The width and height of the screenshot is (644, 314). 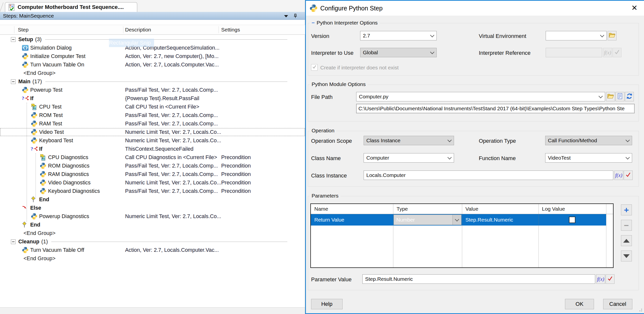 I want to click on step-row: Keyboard DiagnosticsPass/Fail Test, Ver:…, so click(x=152, y=191).